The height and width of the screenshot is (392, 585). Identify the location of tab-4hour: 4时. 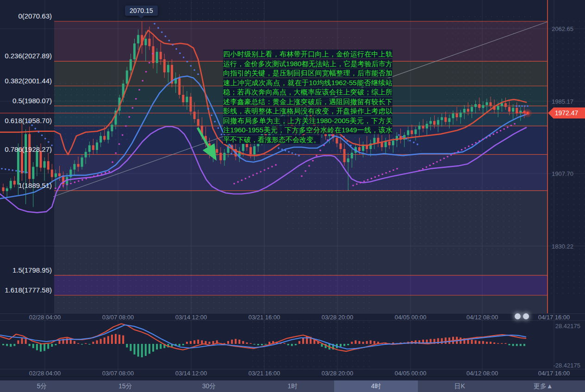
(376, 386).